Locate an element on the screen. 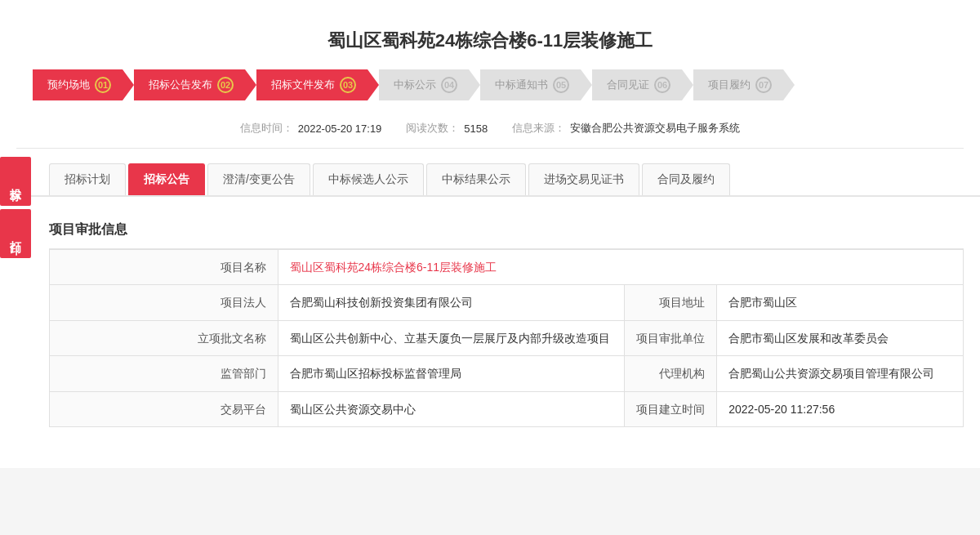 The image size is (980, 535). tab-6: 合同及履约 is located at coordinates (686, 180).